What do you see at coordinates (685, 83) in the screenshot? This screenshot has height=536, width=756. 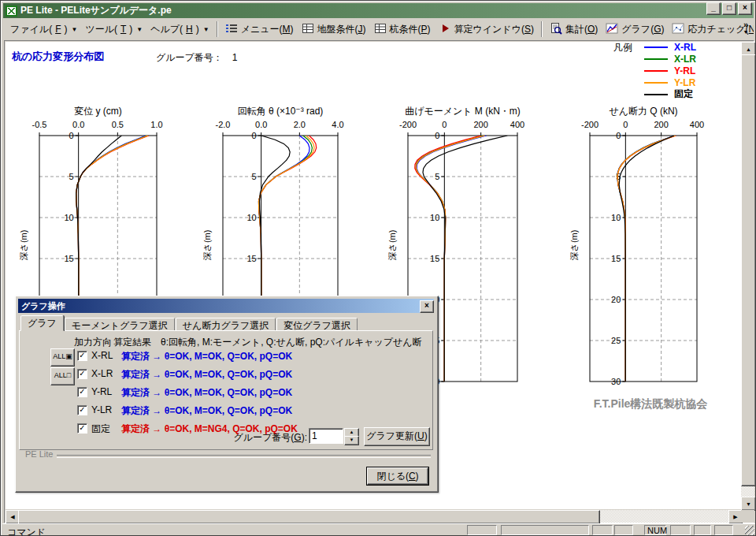 I see `legend-label: Y-LR` at bounding box center [685, 83].